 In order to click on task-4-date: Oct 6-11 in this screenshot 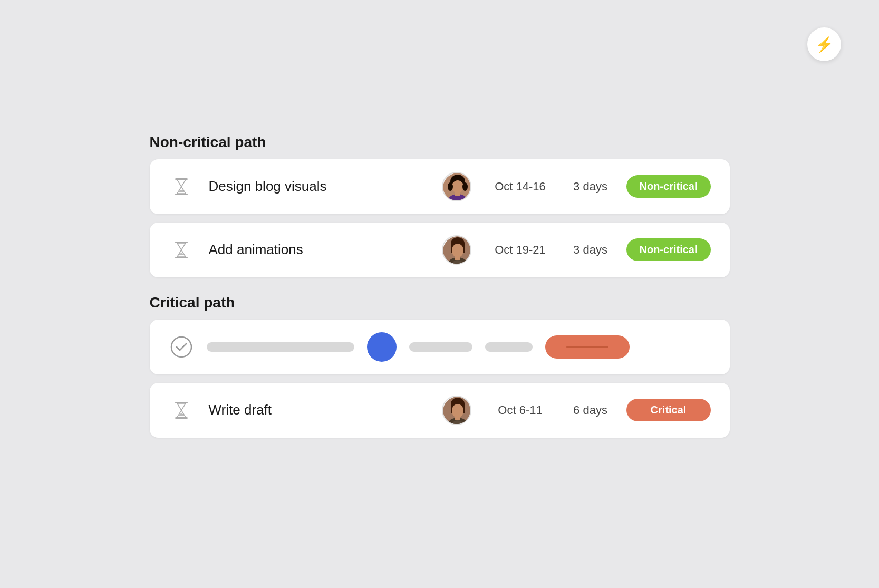, I will do `click(520, 410)`.